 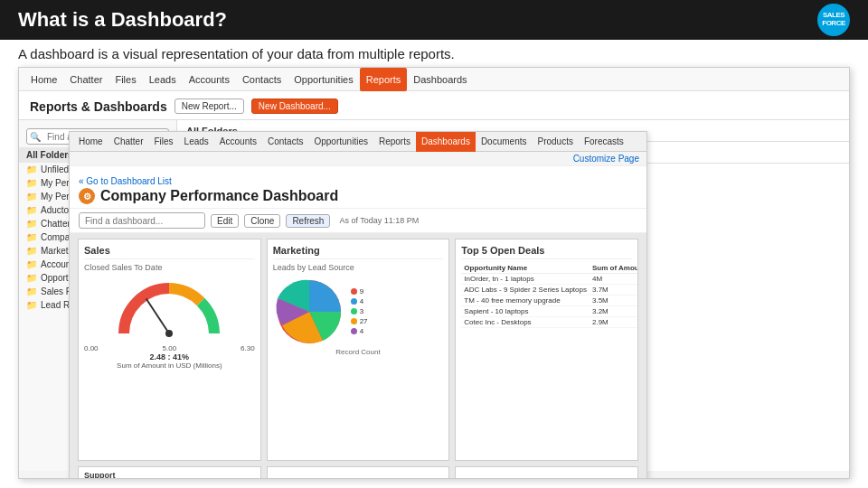 What do you see at coordinates (170, 357) in the screenshot?
I see `gauge-value: 2.48 : 41%` at bounding box center [170, 357].